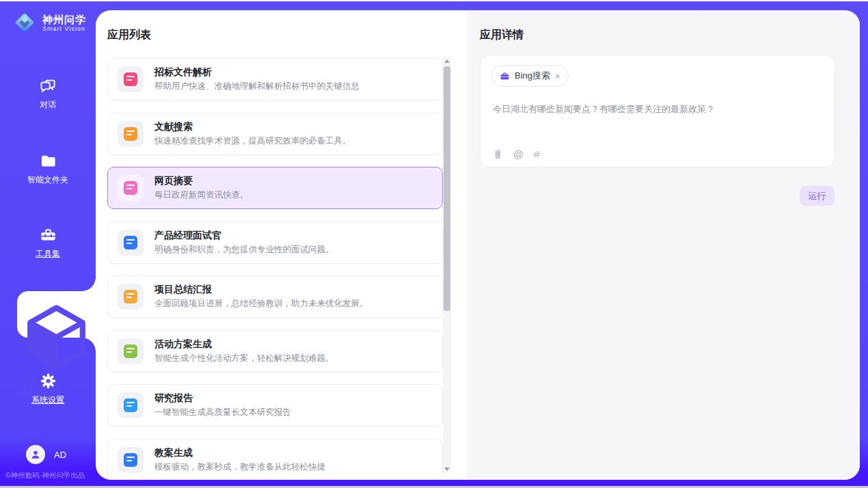 This screenshot has height=488, width=868. I want to click on app-card-desc: 每日政府新闻资讯快查。, so click(202, 195).